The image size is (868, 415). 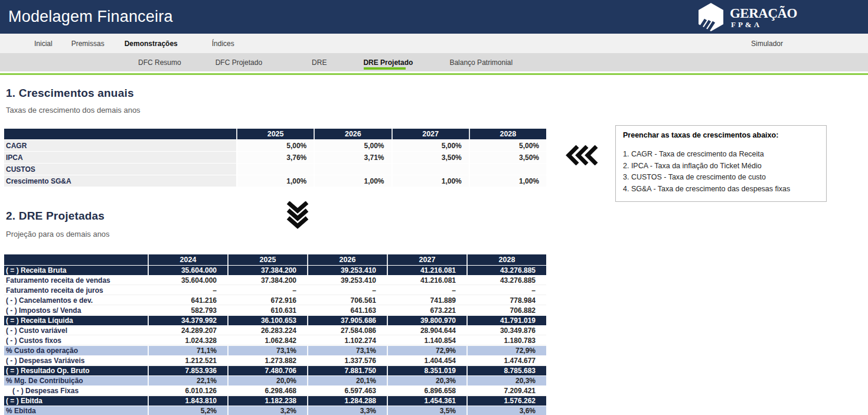 I want to click on table-row: ( - ) Cancelamentos e dev.641.216672.916…, so click(x=275, y=300).